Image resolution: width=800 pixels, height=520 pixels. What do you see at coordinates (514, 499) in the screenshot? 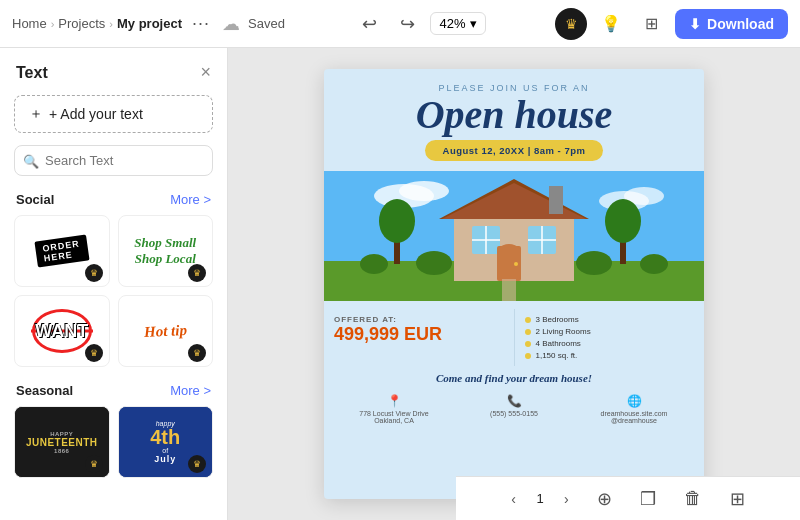
I see `prev-page-button: ‹` at bounding box center [514, 499].